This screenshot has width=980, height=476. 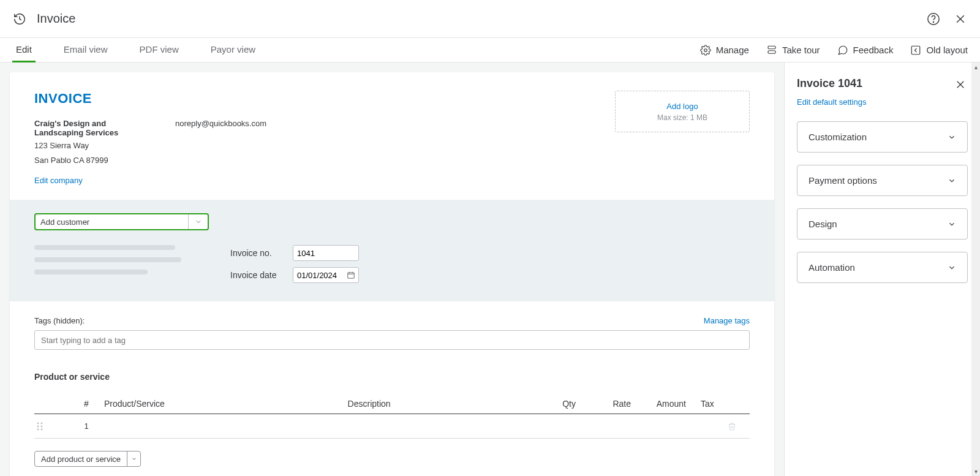 I want to click on logo-upload-box: Add logo Max size: 1 MB, so click(x=682, y=111).